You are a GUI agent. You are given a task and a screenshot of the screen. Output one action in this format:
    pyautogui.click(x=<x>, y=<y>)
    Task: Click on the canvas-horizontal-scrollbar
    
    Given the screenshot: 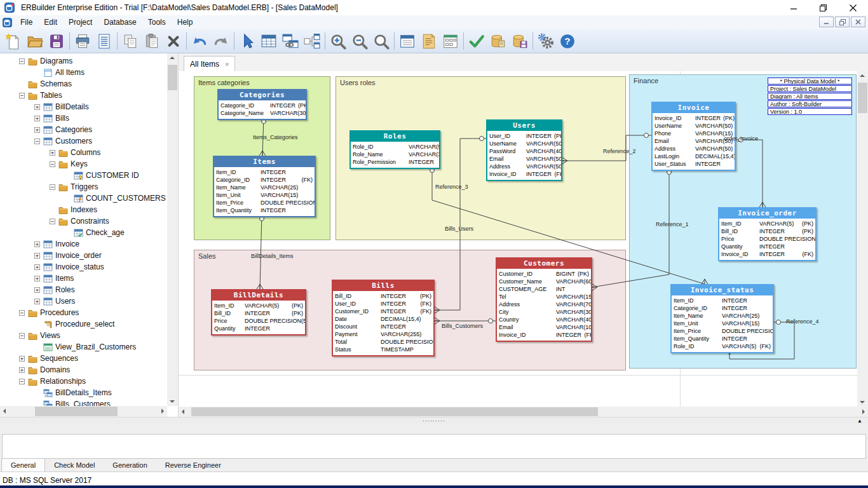 What is the action you would take?
    pyautogui.click(x=524, y=412)
    